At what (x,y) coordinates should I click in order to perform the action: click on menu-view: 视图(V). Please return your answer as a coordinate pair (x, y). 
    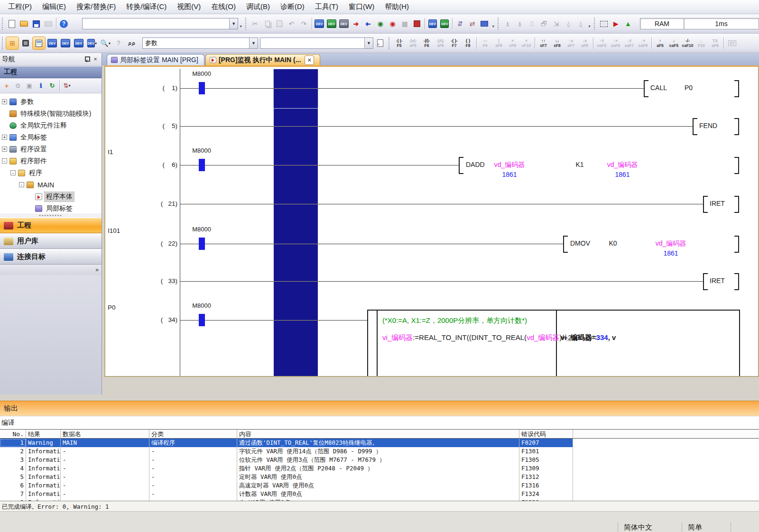
    Looking at the image, I should click on (189, 7).